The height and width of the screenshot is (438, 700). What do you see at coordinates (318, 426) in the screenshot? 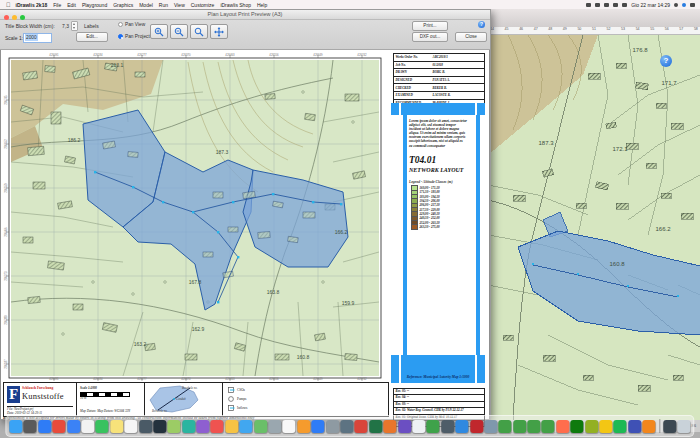
I see `dock-icon-appstore` at bounding box center [318, 426].